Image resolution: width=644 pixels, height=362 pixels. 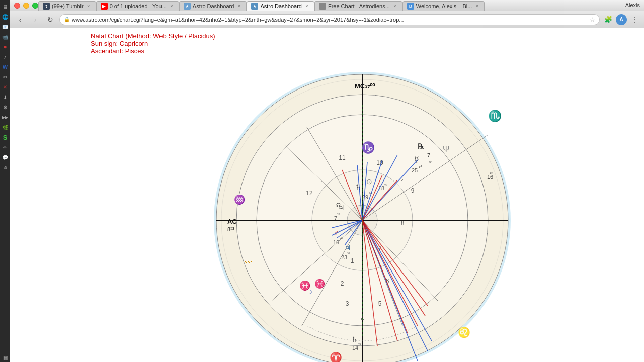 I want to click on address-text: www.astro.com/cgi/chart.cgi?lang=e&gm=a1…, so click(x=330, y=20).